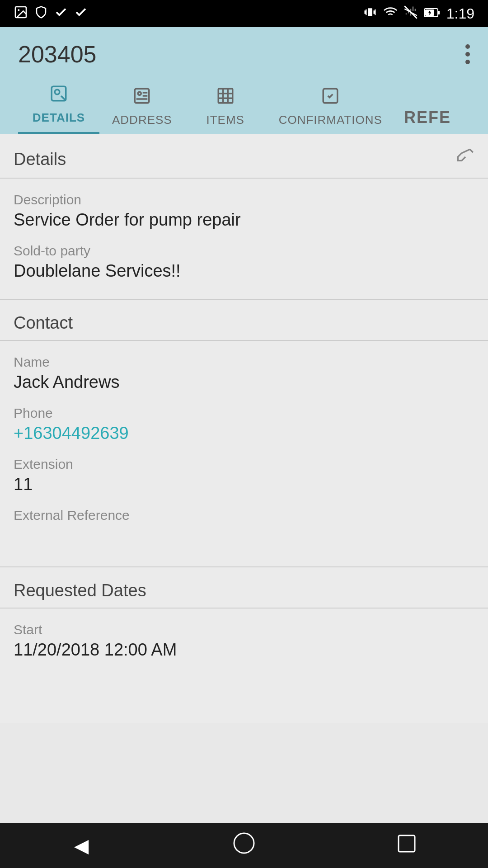 The width and height of the screenshot is (488, 868). I want to click on extension-label: Extension, so click(244, 464).